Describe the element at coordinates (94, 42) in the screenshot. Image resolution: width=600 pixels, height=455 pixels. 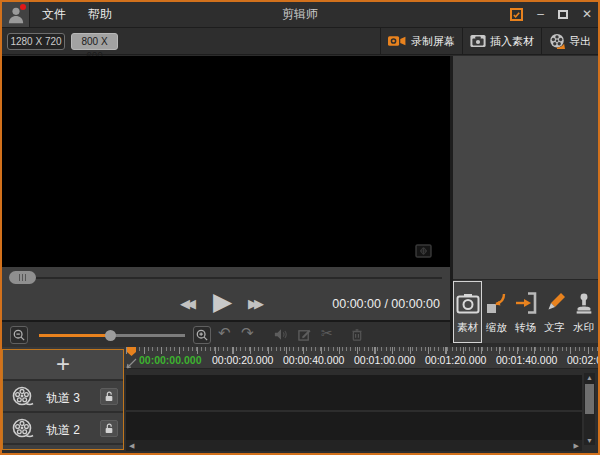
I see `resolution-button-800x600: 800 X 600` at that location.